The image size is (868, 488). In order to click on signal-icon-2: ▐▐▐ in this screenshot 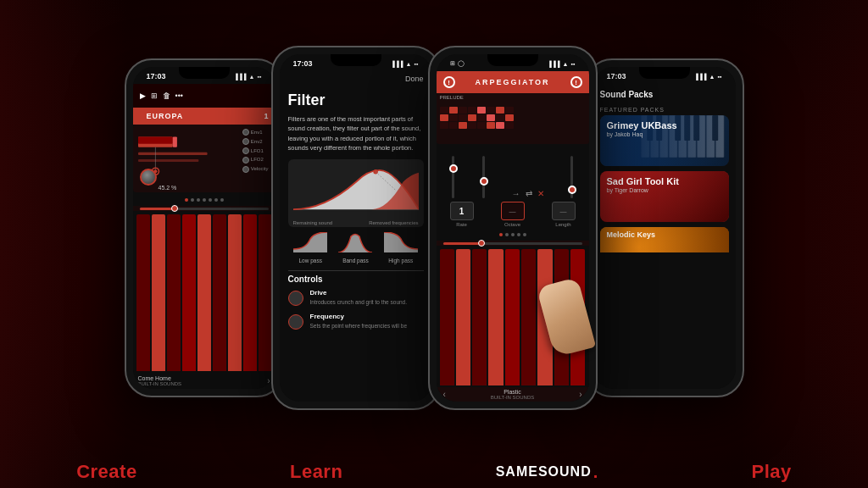, I will do `click(397, 64)`.